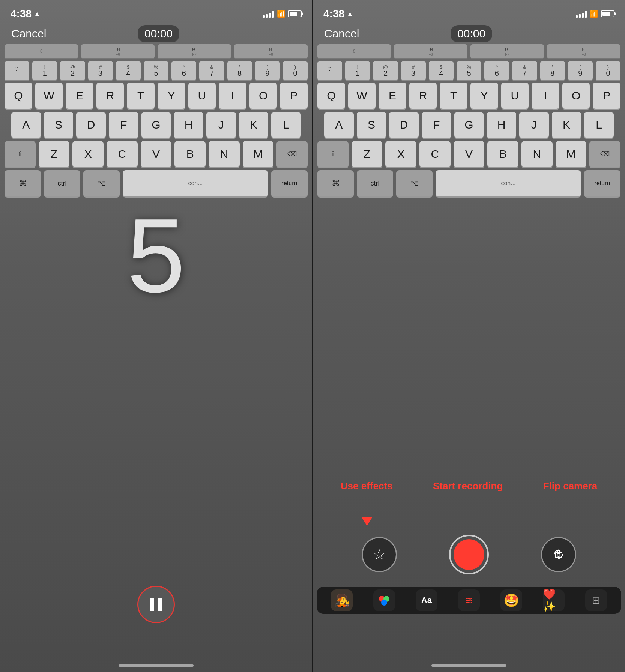 The image size is (625, 672). What do you see at coordinates (72, 70) in the screenshot?
I see `num-key: @2` at bounding box center [72, 70].